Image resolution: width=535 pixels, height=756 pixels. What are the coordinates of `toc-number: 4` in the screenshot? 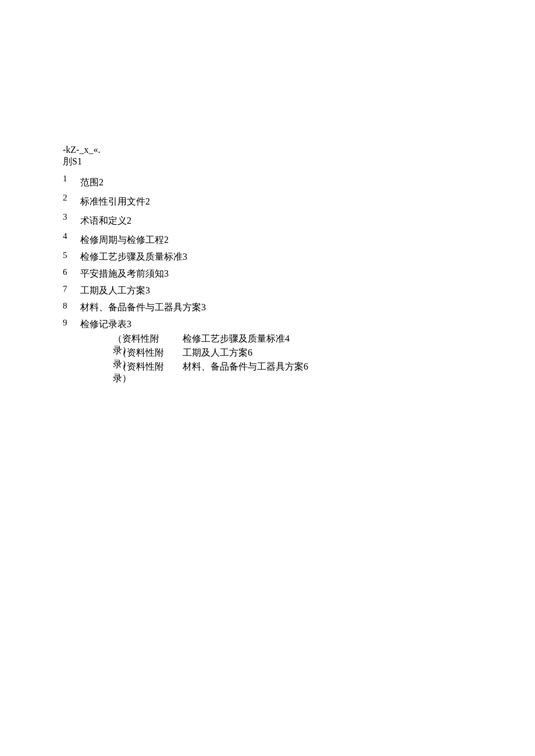 It's located at (72, 236).